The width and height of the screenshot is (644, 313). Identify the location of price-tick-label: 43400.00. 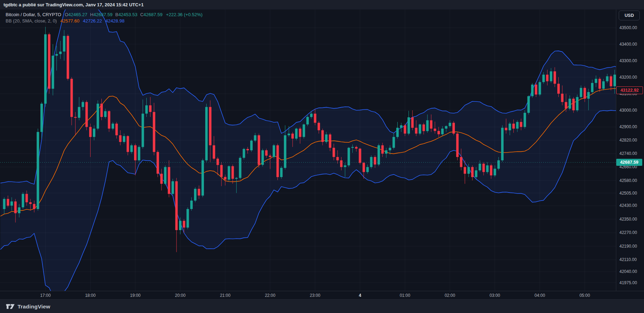
(628, 44).